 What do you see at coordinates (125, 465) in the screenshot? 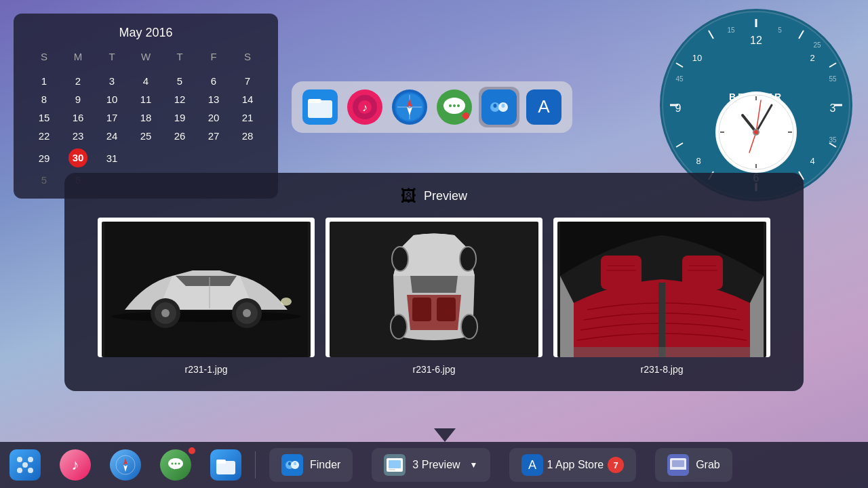
I see `safari-icon` at bounding box center [125, 465].